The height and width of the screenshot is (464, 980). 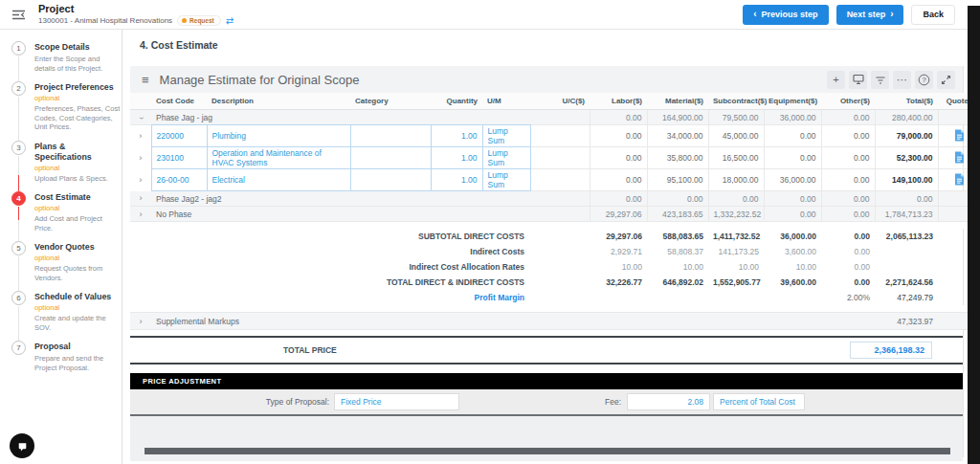 I want to click on cell-equipment: 0.00, so click(x=792, y=136).